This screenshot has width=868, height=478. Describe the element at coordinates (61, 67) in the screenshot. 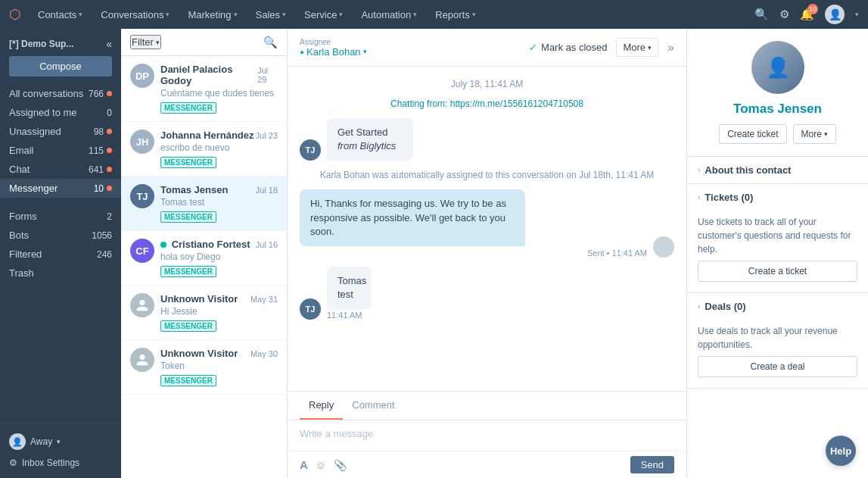

I see `compose-button: Compose` at that location.